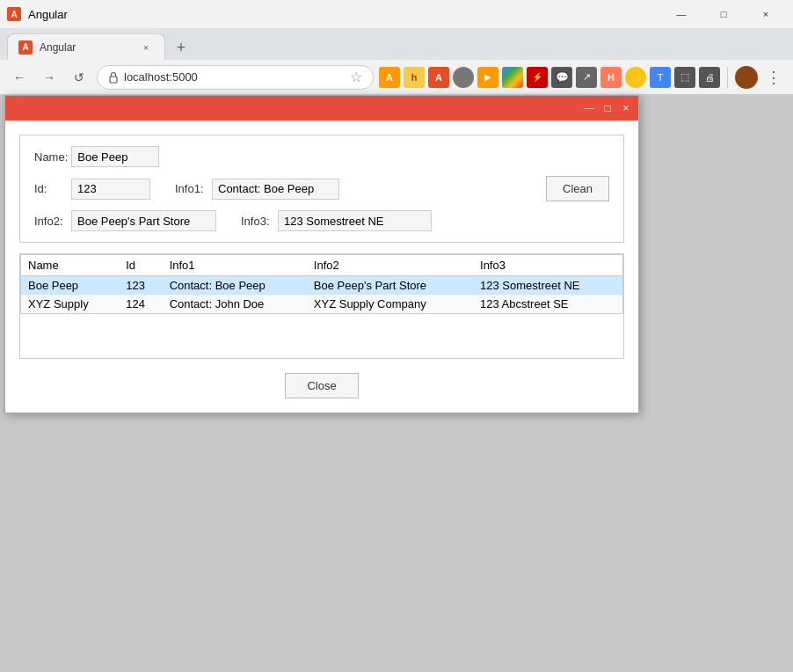 The image size is (793, 672). Describe the element at coordinates (322, 304) in the screenshot. I see `table-row: XYZ Supply 124 Contact: John Doe XYZ Sup…` at that location.